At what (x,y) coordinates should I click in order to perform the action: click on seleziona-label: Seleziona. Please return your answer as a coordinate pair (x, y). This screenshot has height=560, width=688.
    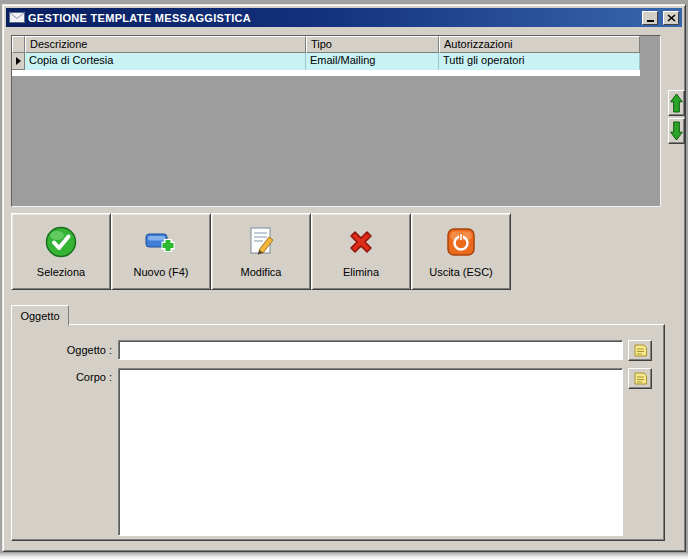
    Looking at the image, I should click on (61, 272).